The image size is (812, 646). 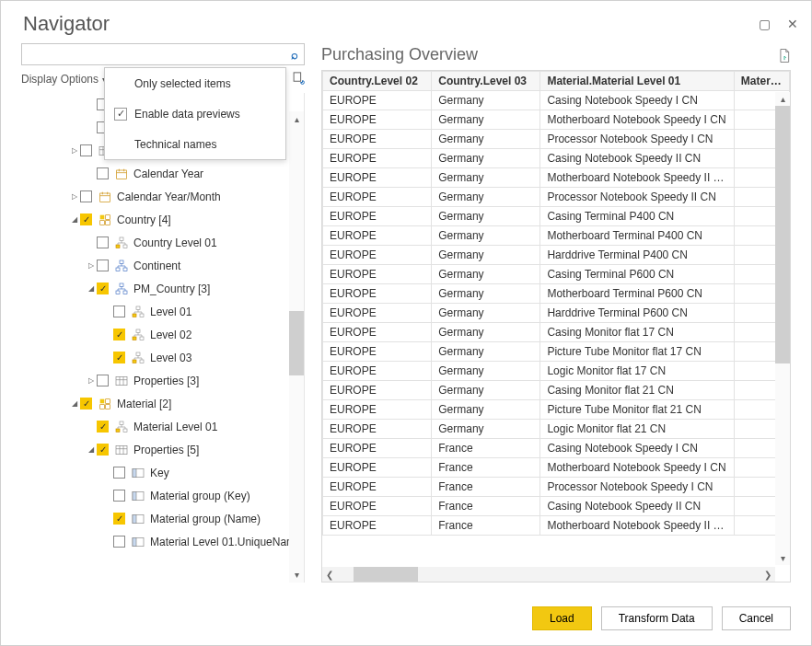 What do you see at coordinates (764, 24) in the screenshot?
I see `maximize-button: ▢` at bounding box center [764, 24].